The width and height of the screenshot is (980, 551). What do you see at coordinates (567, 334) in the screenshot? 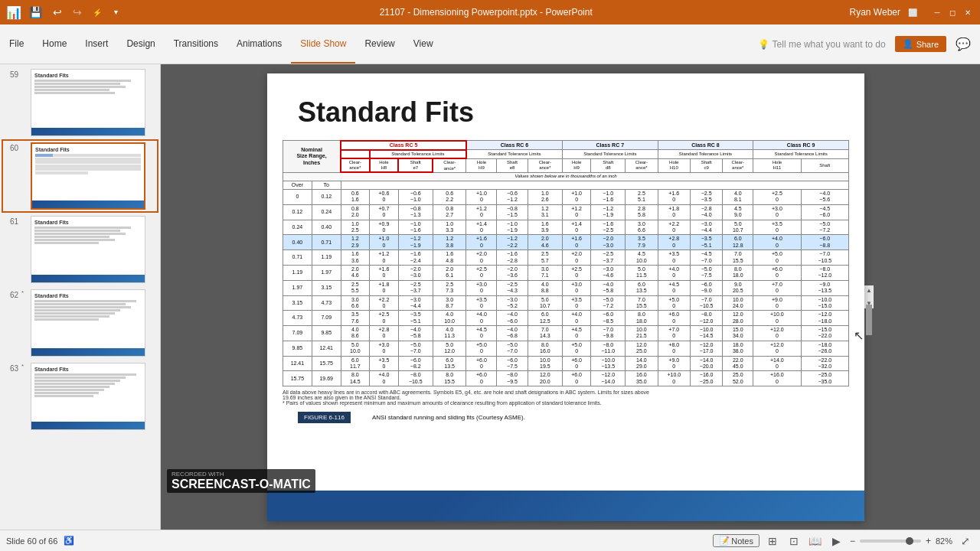
I see `table-row: 7.099.85 4.08.6+2.80−4.0−5.8 4.011.3+4.5…` at bounding box center [567, 334].